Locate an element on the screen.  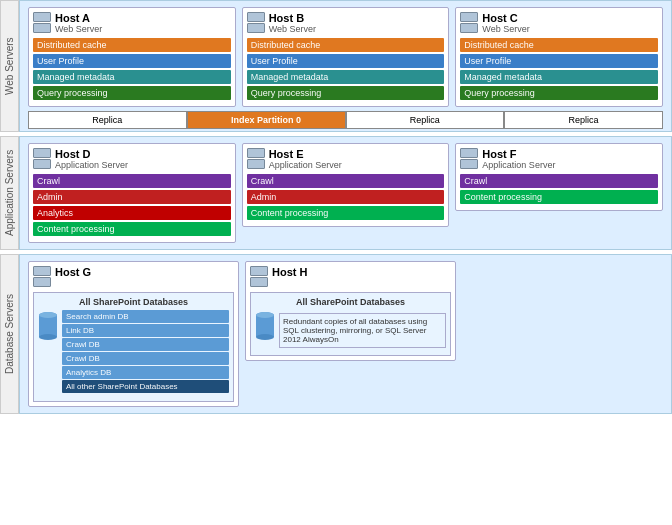
host-b-service-2: Managed metadata is located at coordinates (346, 77).